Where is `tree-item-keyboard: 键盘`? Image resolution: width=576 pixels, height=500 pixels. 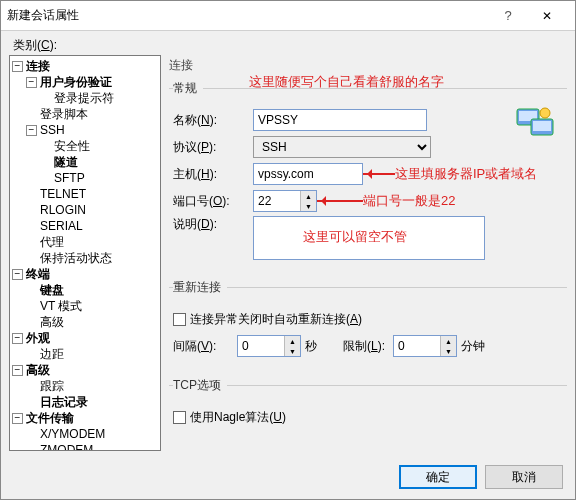 tree-item-keyboard: 键盘 is located at coordinates (85, 290).